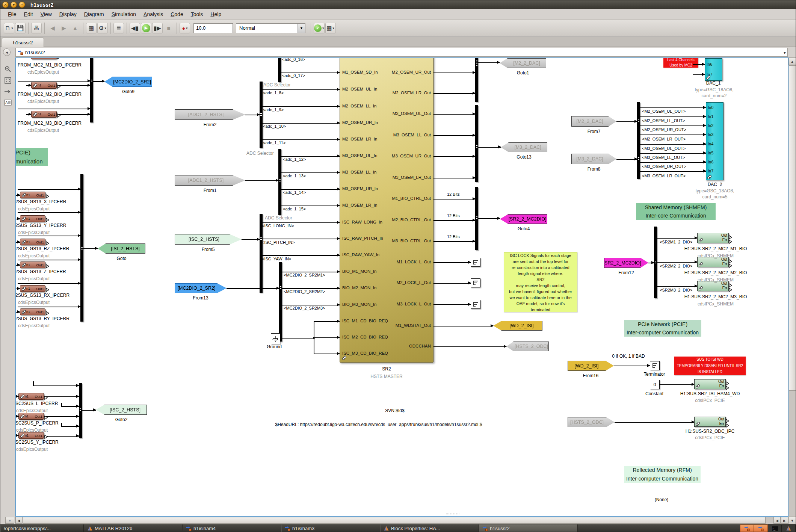 The image size is (796, 532). What do you see at coordinates (8, 104) in the screenshot?
I see `annotation-icon: A` at bounding box center [8, 104].